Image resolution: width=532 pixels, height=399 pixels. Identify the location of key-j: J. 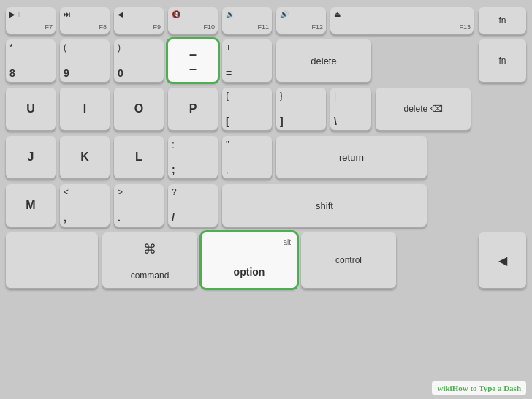
(31, 157).